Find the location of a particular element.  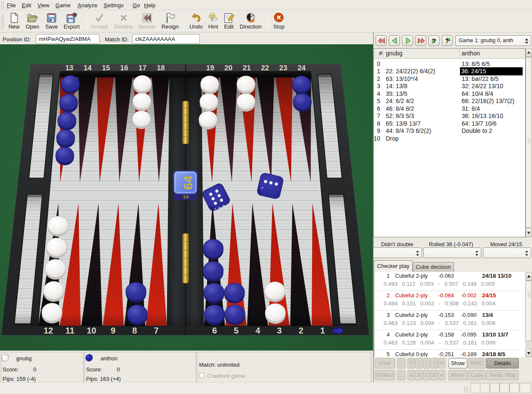

svg-text: 2 is located at coordinates (301, 331).